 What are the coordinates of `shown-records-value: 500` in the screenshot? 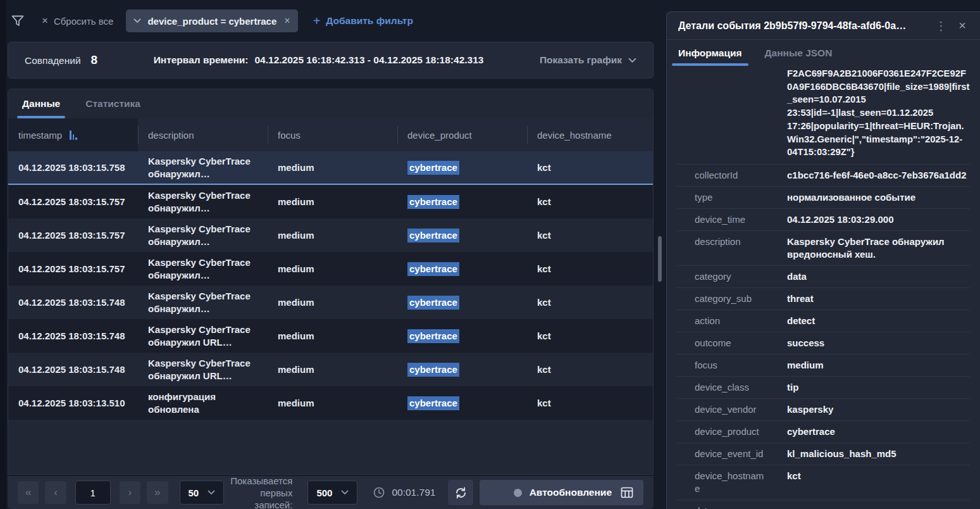 It's located at (324, 493).